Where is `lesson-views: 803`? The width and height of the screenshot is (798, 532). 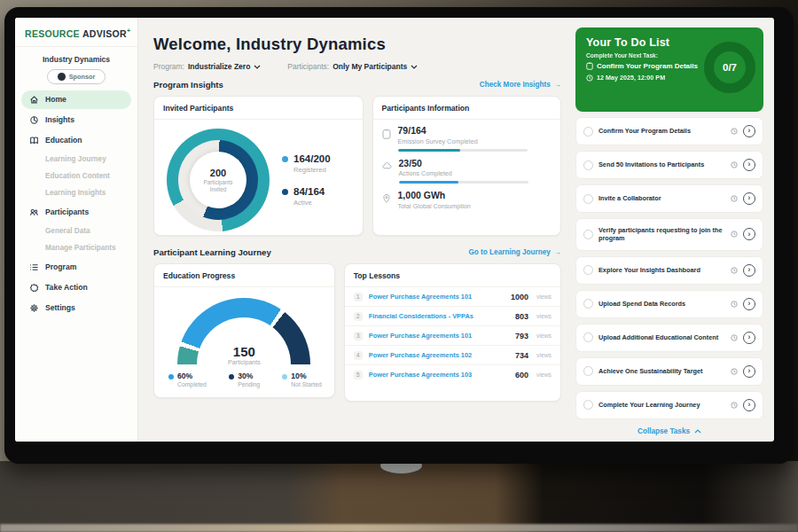
lesson-views: 803 is located at coordinates (521, 317).